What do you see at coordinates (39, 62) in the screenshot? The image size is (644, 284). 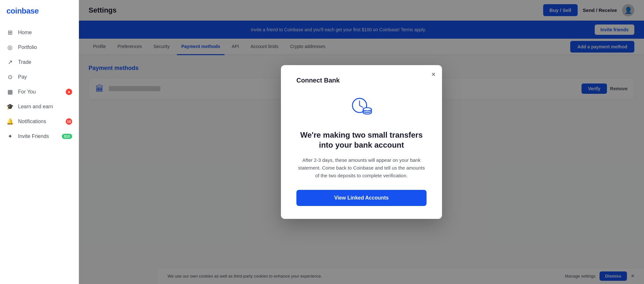 I see `sidebar-item-trade: ↗ Trade` at bounding box center [39, 62].